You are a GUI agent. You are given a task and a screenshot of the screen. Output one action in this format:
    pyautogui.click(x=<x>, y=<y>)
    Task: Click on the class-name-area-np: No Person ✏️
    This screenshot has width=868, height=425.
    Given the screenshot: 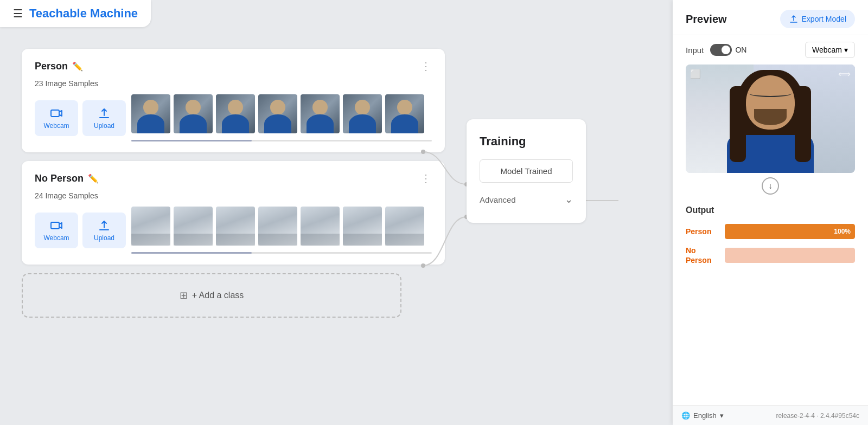 What is the action you would take?
    pyautogui.click(x=67, y=179)
    